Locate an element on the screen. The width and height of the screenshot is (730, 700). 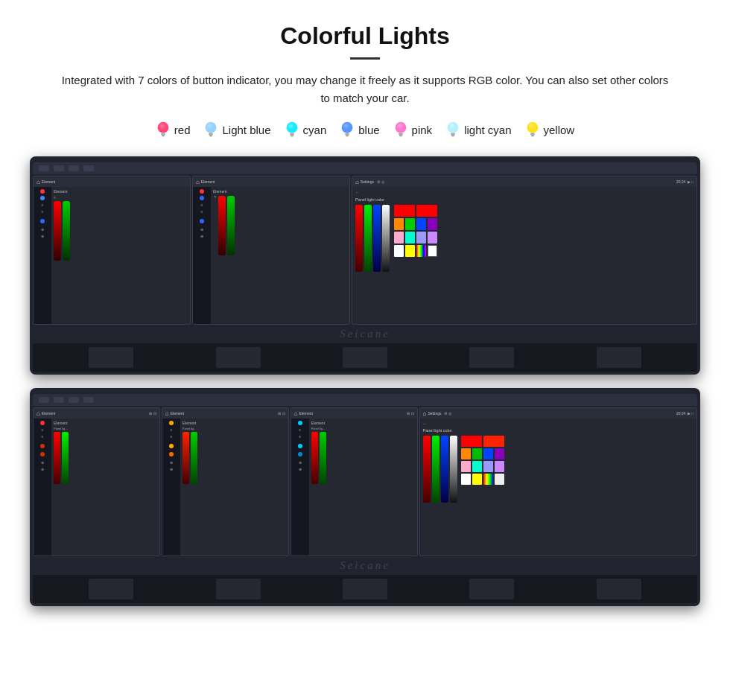
color-row: red Light blue is located at coordinates (365, 130).